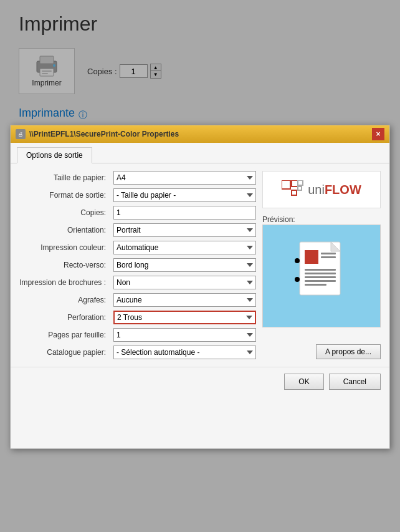  What do you see at coordinates (200, 153) in the screenshot?
I see `dialog-tabs: Options de sortie` at bounding box center [200, 153].